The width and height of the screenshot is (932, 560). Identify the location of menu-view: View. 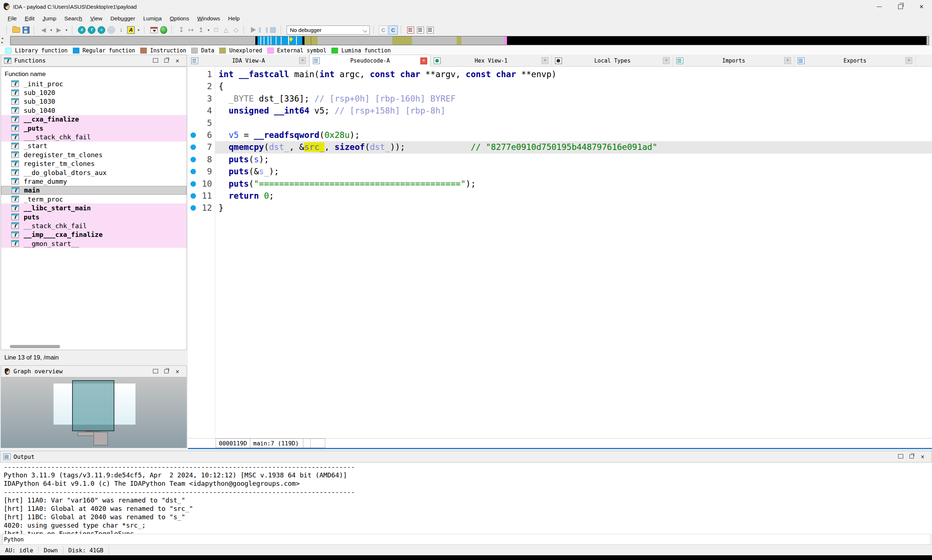
(97, 19).